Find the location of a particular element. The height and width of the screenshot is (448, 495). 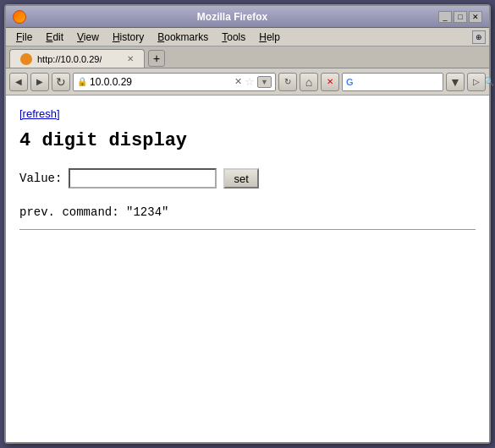

maximize-nav-button: ▷ is located at coordinates (476, 82).